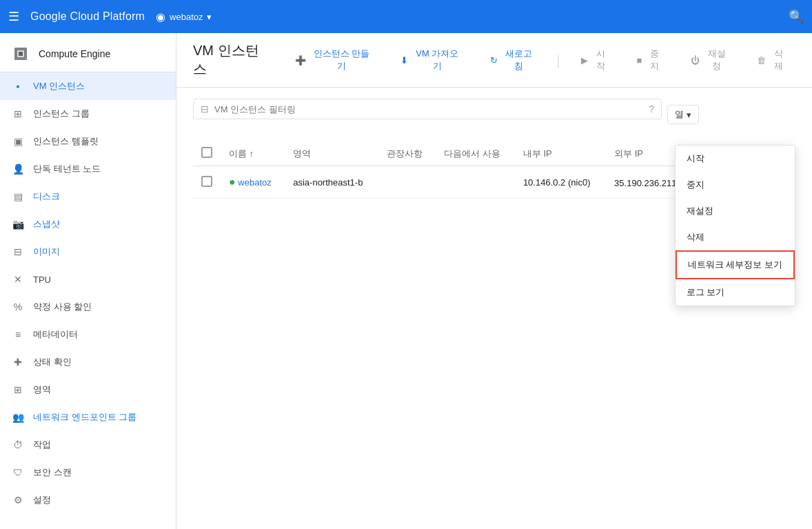  I want to click on filter-bar: ⊟ ?, so click(427, 109).